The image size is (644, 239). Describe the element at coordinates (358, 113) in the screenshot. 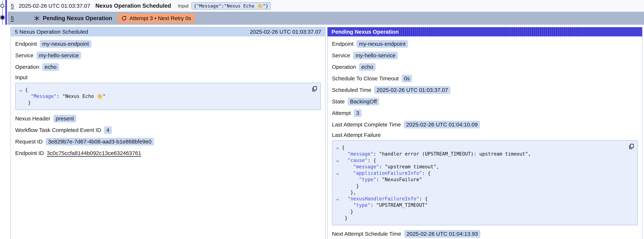

I see `field-value-badge: 3` at that location.